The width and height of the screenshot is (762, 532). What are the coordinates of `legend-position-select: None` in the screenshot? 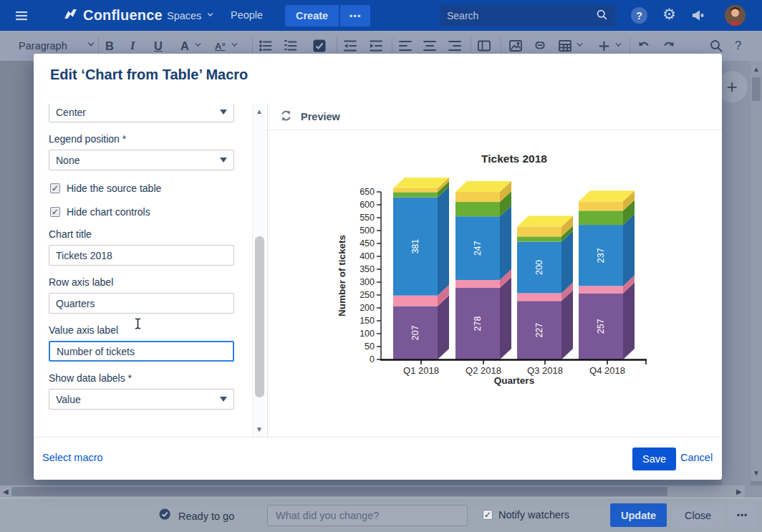 It's located at (142, 160).